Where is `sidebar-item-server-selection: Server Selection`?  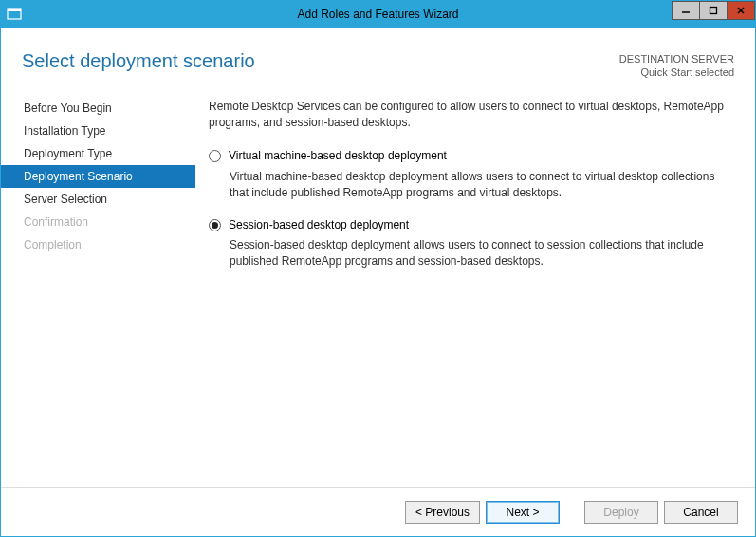 sidebar-item-server-selection: Server Selection is located at coordinates (99, 199).